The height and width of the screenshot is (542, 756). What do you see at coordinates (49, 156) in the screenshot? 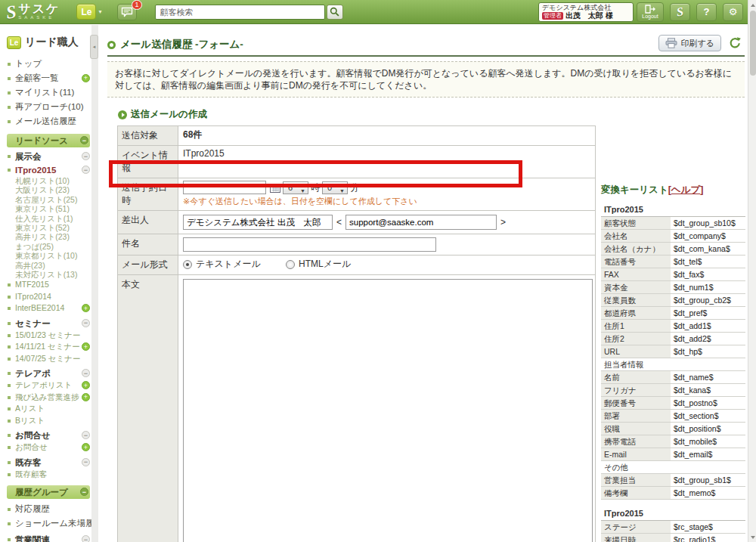
I see `sidebar-item: 展示会 + −` at bounding box center [49, 156].